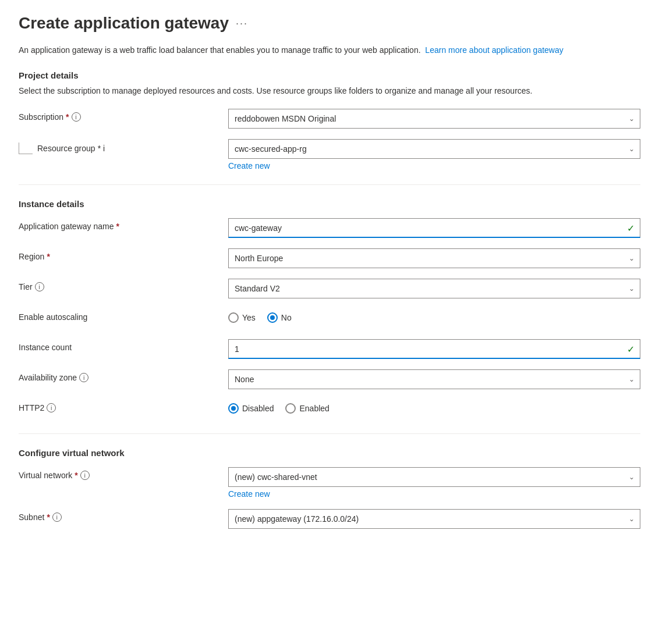  Describe the element at coordinates (330, 228) in the screenshot. I see `gateway-name-row: Application gateway name * cwc-gateway ✓` at that location.